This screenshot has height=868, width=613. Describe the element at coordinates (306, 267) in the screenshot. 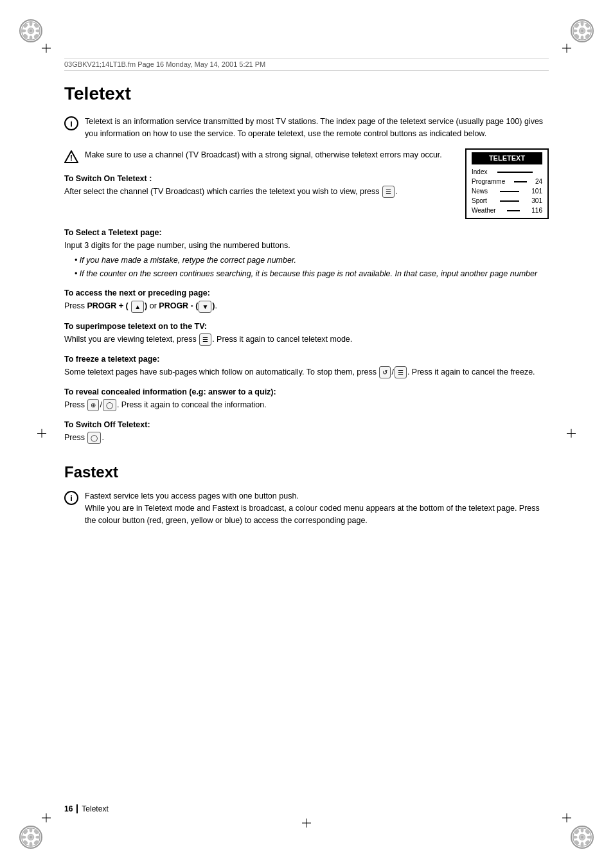

I see `bullet-list-select-page: If you have made a mistake, retype the c…` at that location.